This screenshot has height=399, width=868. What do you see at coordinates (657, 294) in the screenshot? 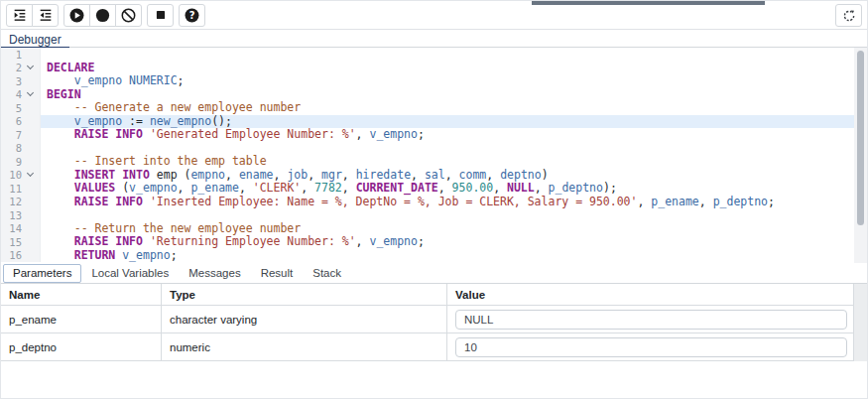
I see `column-header-value: Value` at bounding box center [657, 294].